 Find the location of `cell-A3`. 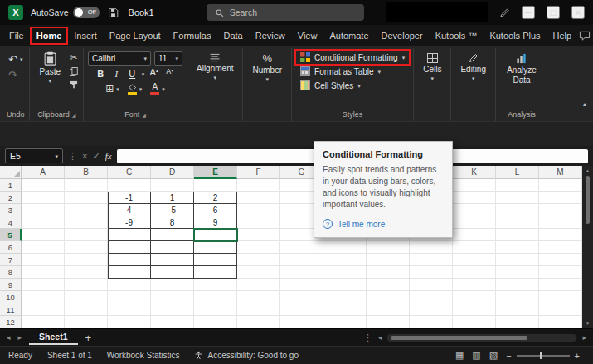

cell-A3 is located at coordinates (43, 211).